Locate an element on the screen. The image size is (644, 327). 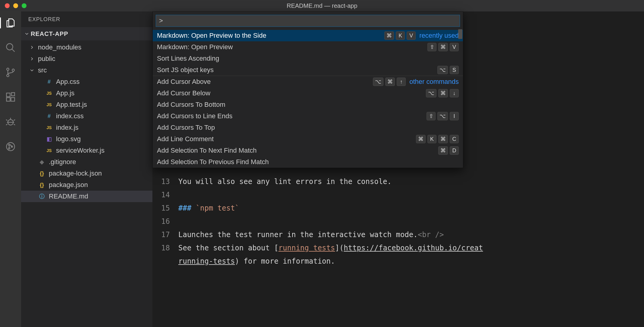
folder-row: node_modules is located at coordinates (87, 47).